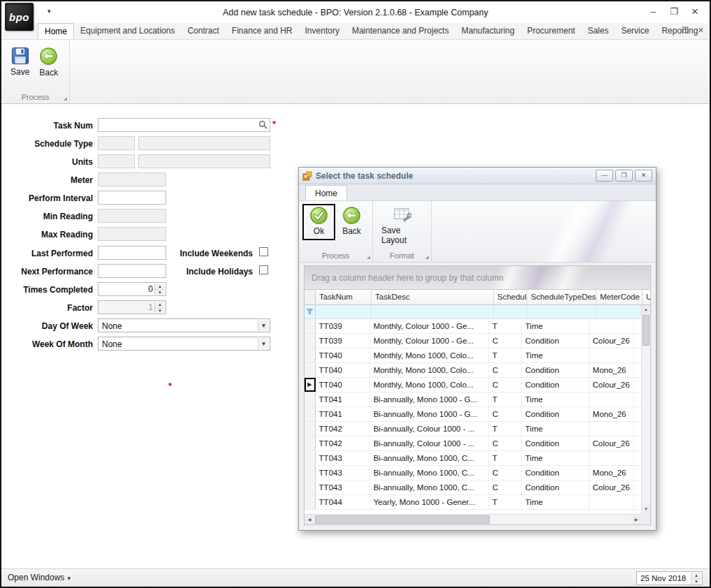  Describe the element at coordinates (402, 225) in the screenshot. I see `save-layout-button: Save Layout` at that location.